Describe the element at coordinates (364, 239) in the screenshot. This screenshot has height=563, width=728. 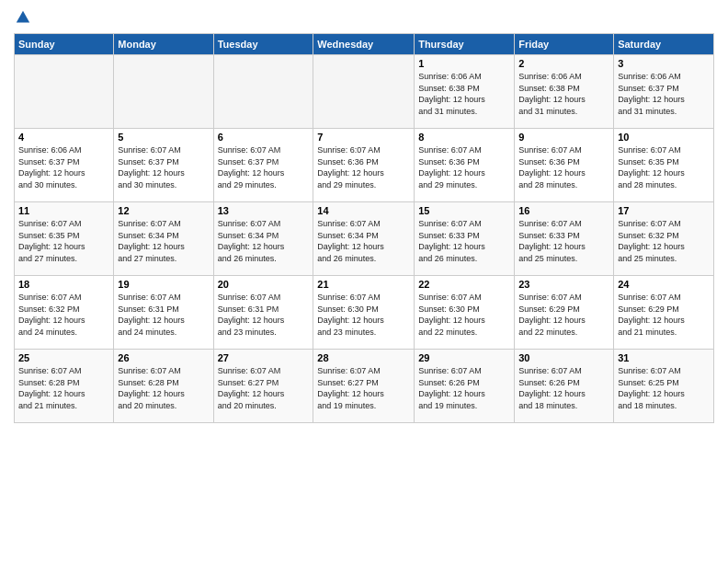
I see `calendar-week-row: 11Sunrise: 6:07 AM Sunset: 6:35 PM Dayli…` at that location.